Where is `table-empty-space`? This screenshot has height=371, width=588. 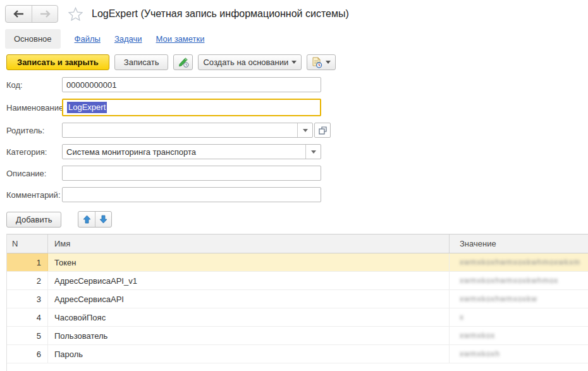
table-empty-space is located at coordinates (297, 367).